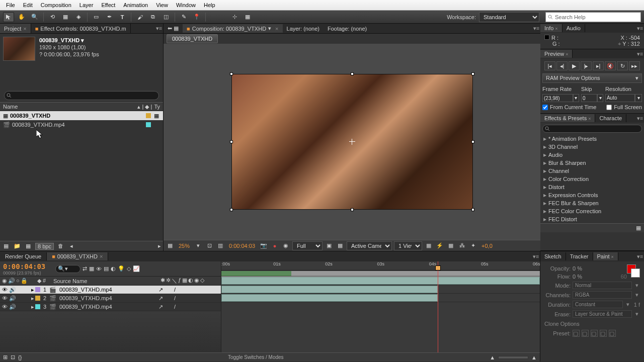  Describe the element at coordinates (87, 5) in the screenshot. I see `menu-layer: Layer` at that location.